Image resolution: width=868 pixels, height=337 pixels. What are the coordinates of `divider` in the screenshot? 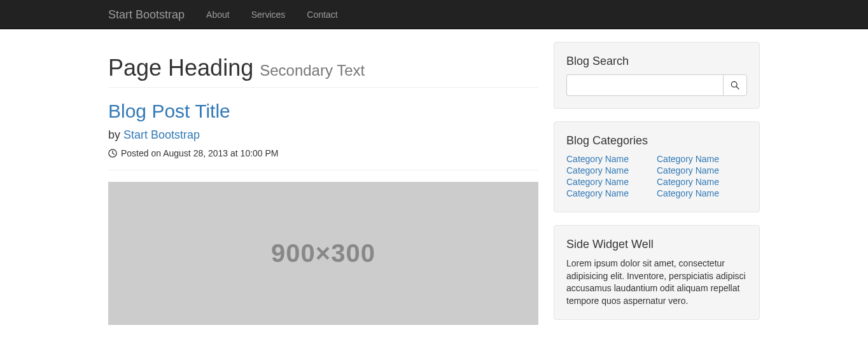 It's located at (323, 170).